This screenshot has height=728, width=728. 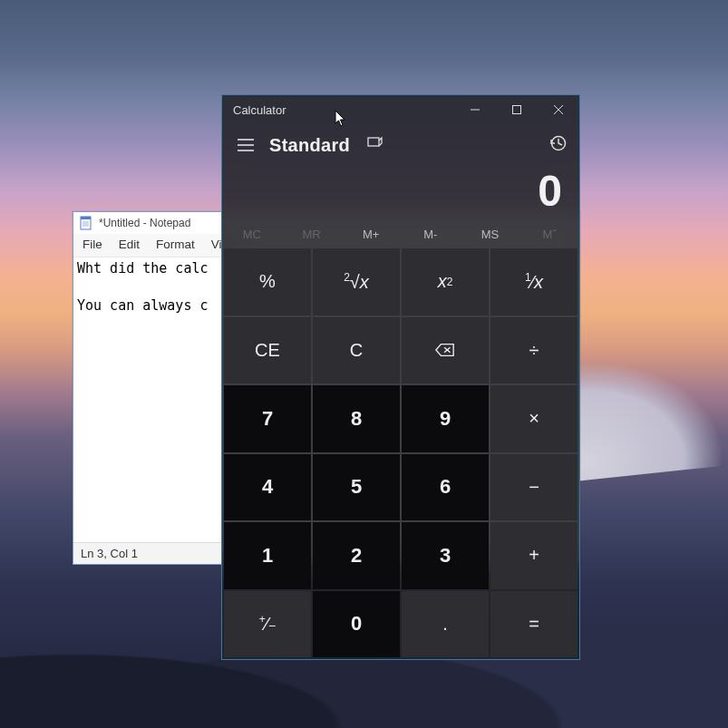 I want to click on key-num-0: 0, so click(x=356, y=625).